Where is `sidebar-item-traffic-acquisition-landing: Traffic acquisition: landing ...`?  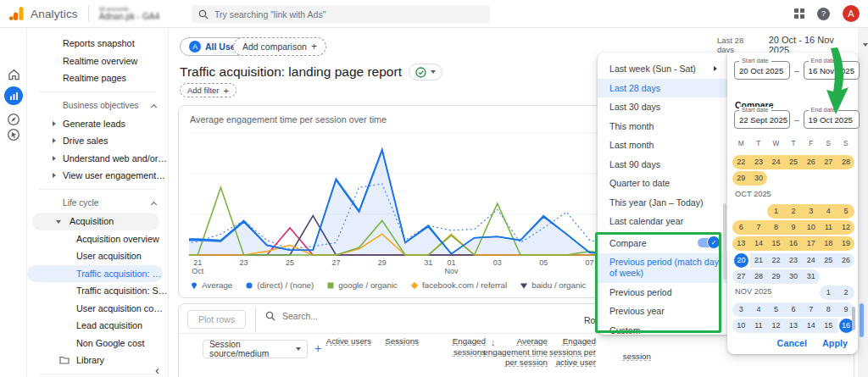
sidebar-item-traffic-acquisition-landing: Traffic acquisition: landing ... is located at coordinates (95, 274).